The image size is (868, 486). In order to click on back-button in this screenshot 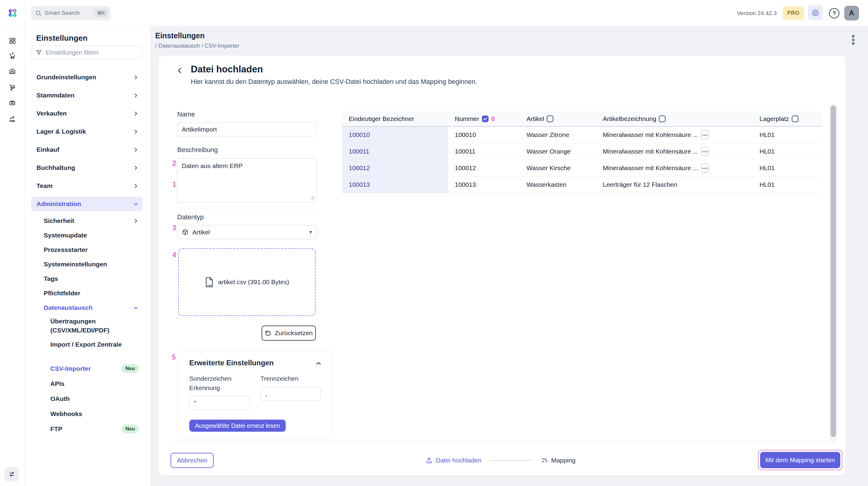, I will do `click(180, 70)`.